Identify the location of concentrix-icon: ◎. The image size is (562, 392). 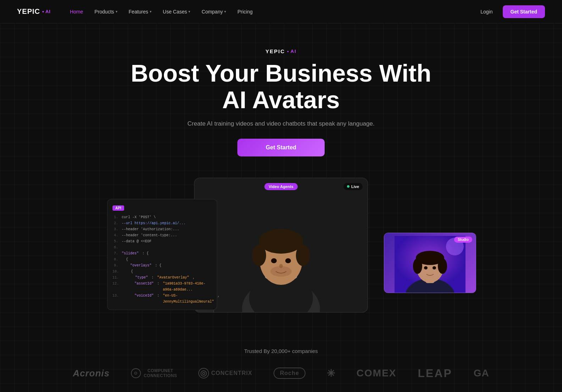
(204, 373).